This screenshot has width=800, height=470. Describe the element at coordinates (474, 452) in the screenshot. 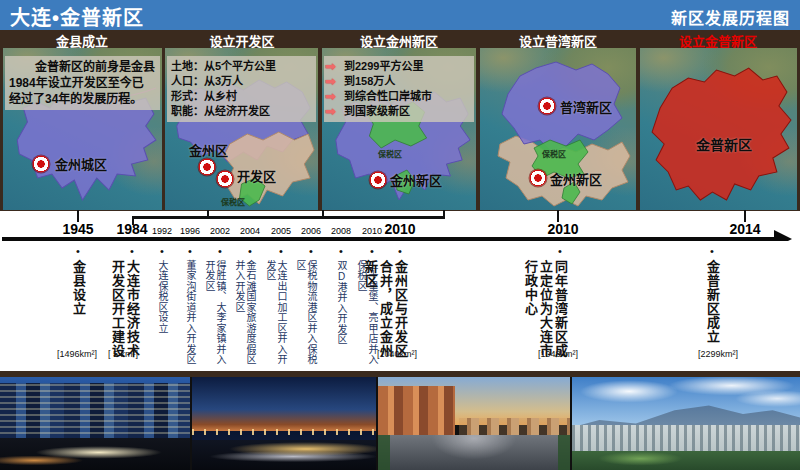

I see `photo-highway` at that location.